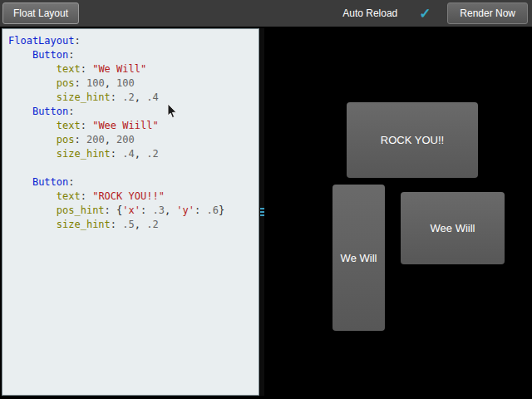 This screenshot has height=399, width=532. I want to click on code-line: text: "Wee Wiill", so click(133, 126).